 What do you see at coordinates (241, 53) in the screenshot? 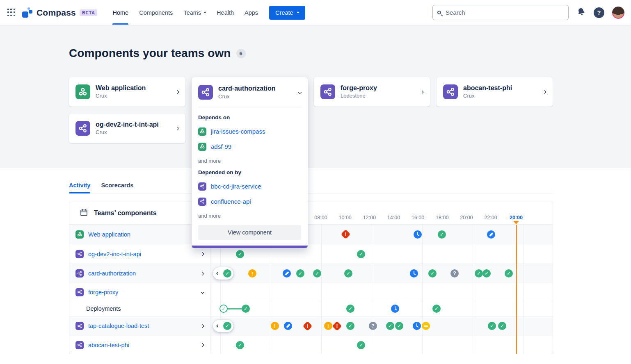
I see `components-count-badge: 6` at bounding box center [241, 53].